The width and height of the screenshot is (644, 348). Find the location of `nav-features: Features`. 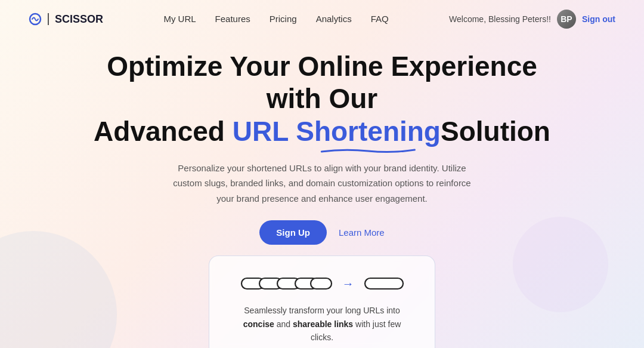

nav-features: Features is located at coordinates (233, 19).